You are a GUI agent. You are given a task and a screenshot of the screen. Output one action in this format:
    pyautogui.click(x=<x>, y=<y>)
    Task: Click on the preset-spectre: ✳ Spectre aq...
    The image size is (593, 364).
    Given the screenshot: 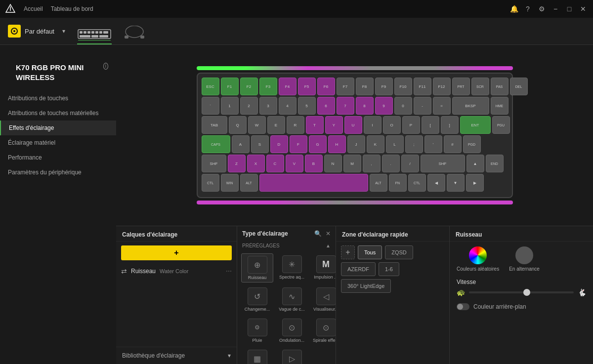 What is the action you would take?
    pyautogui.click(x=292, y=268)
    